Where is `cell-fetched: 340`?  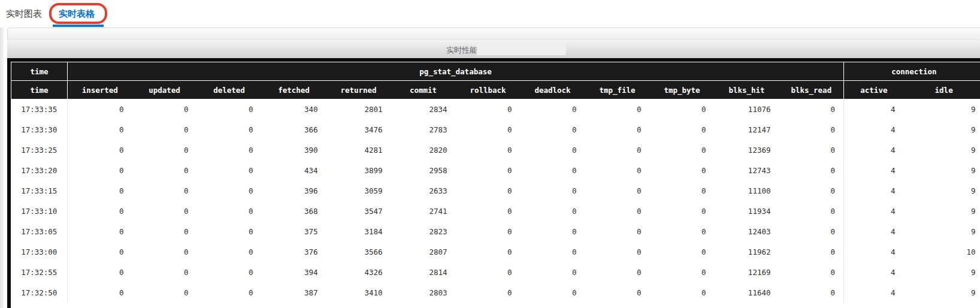 cell-fetched: 340 is located at coordinates (294, 109).